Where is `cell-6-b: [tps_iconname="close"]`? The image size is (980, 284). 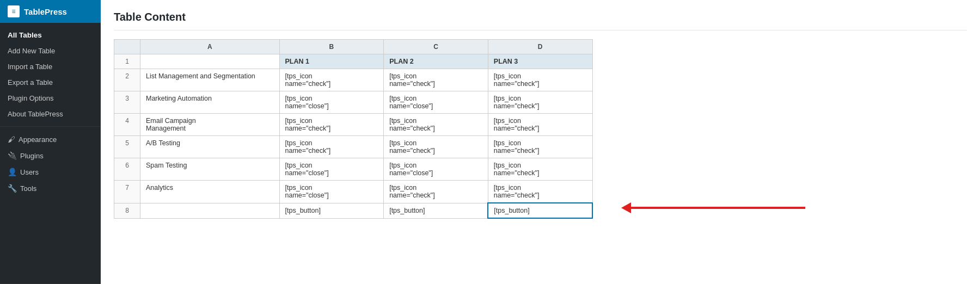 cell-6-b: [tps_iconname="close"] is located at coordinates (332, 170).